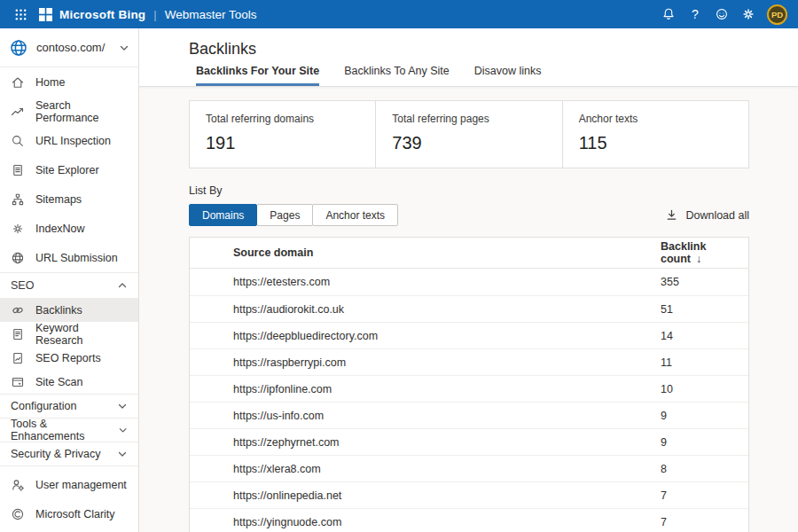 This screenshot has height=532, width=798. Describe the element at coordinates (257, 75) in the screenshot. I see `tab-backlinks-for-your-site: Backlinks For Your Site` at that location.